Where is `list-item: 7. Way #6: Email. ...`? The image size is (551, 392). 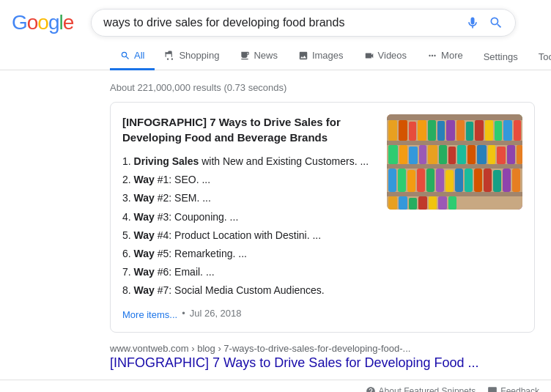
list-item: 7. Way #6: Email. ... is located at coordinates (251, 273).